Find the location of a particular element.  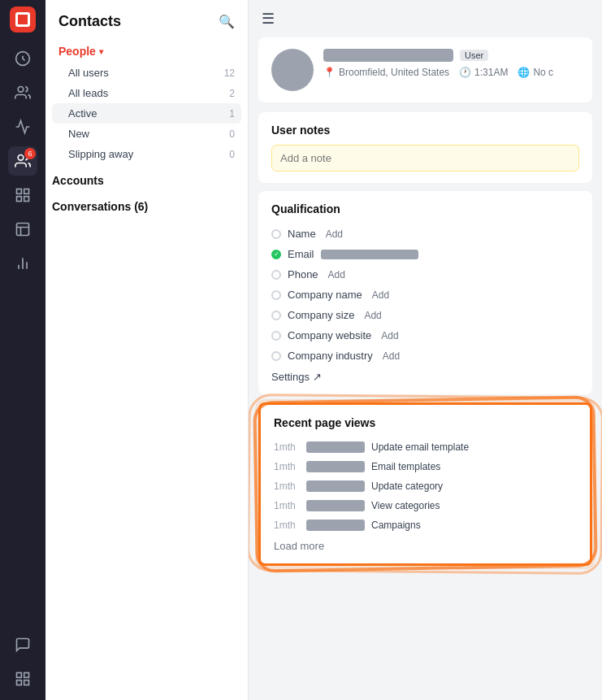

location-pin-icon: 📍 is located at coordinates (330, 72).